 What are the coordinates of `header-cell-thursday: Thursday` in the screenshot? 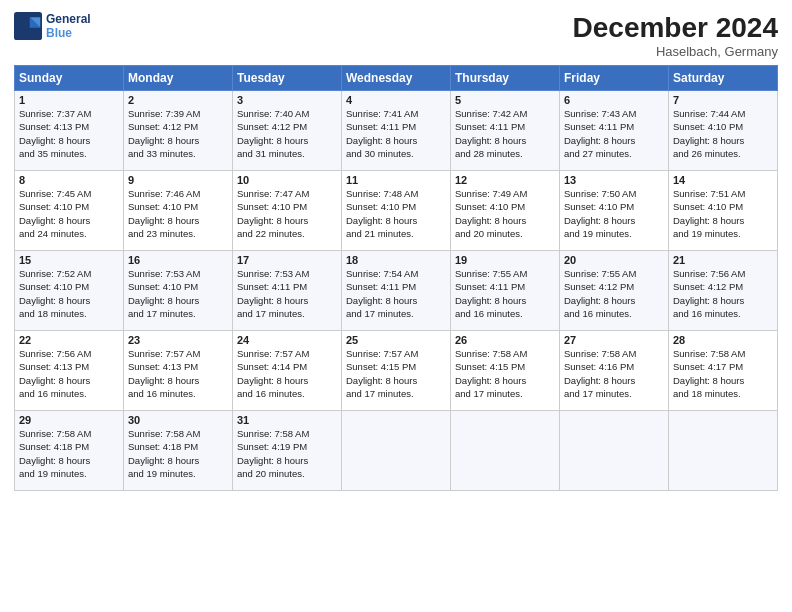 It's located at (506, 78).